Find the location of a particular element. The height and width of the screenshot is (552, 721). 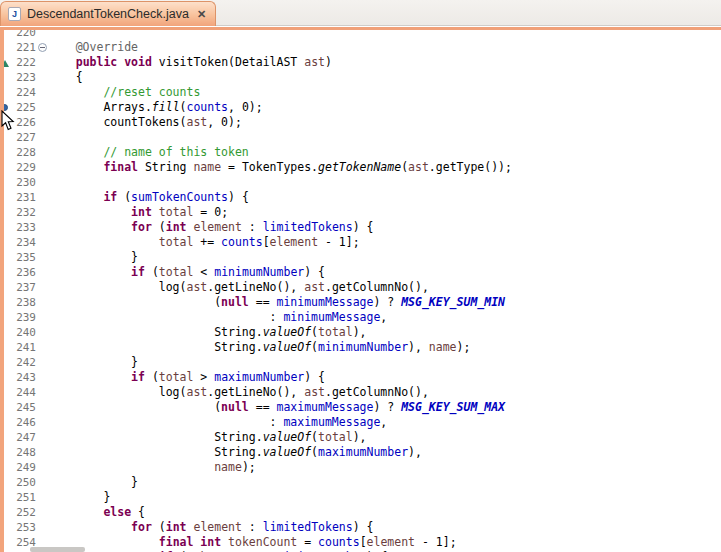

code-line: 252 else { is located at coordinates (362, 512).